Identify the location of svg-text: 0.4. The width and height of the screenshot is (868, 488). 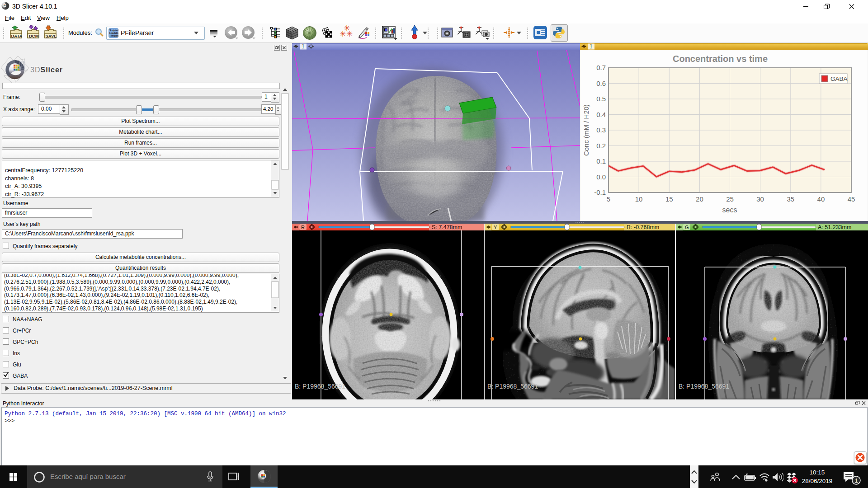
(601, 115).